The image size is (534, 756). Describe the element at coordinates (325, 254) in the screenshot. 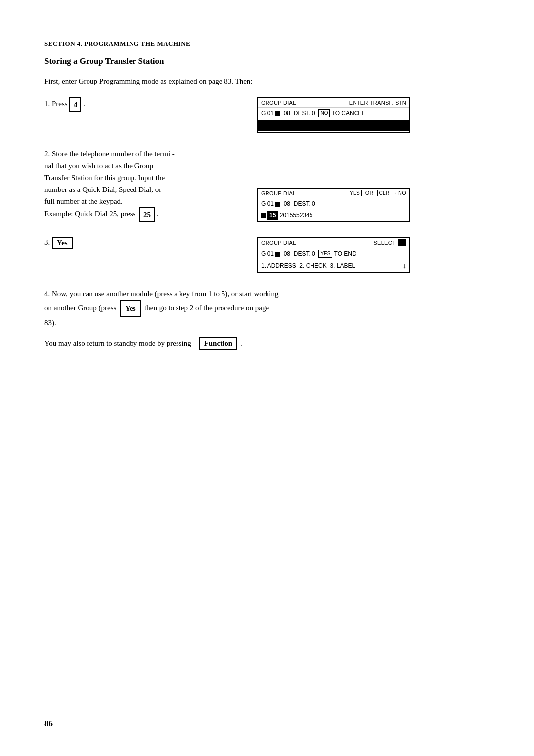

I see `step3-yes-box: YES` at that location.